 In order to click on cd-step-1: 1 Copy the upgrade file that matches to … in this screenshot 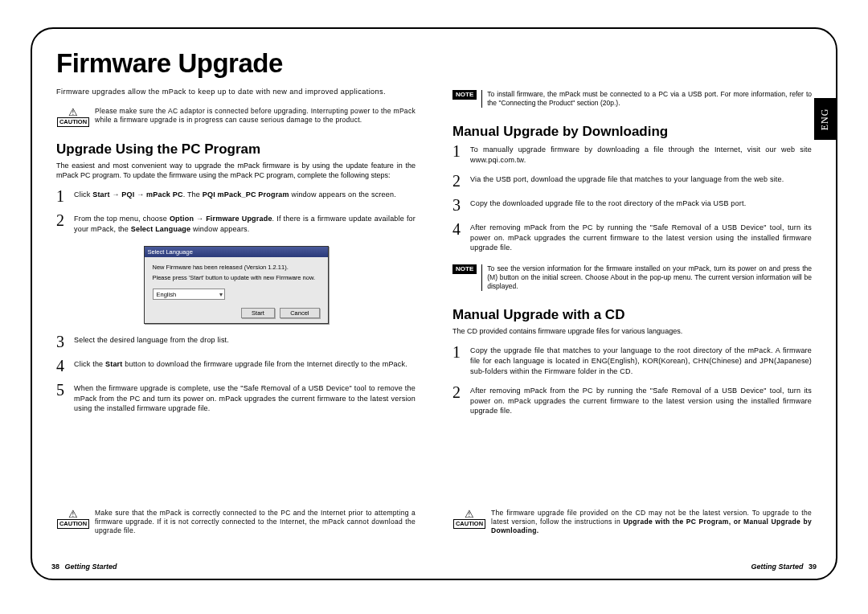, I will do `click(632, 360)`.